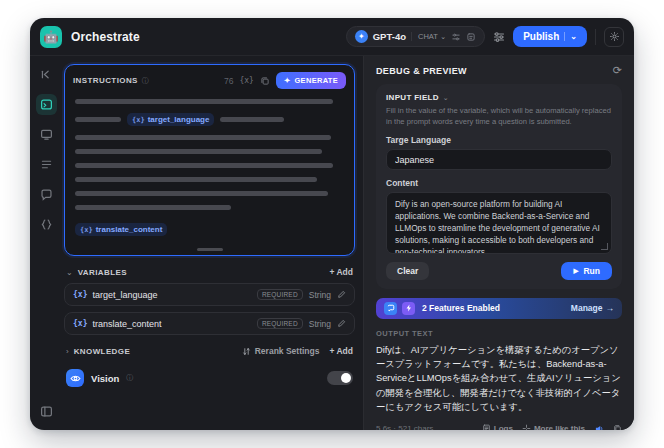 The width and height of the screenshot is (664, 448). I want to click on collapse-panel-icon, so click(46, 412).